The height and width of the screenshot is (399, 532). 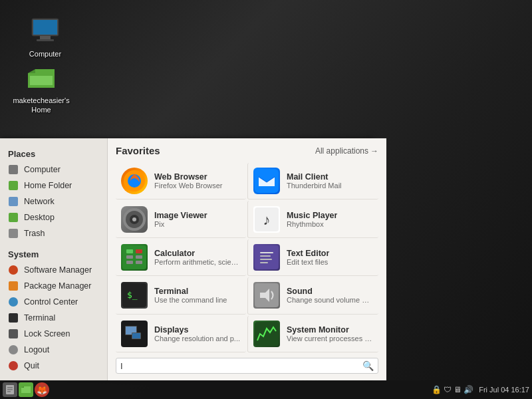 What do you see at coordinates (313, 334) in the screenshot?
I see `app-item-system-monitor: System Monitor View current processes a.…` at bounding box center [313, 334].